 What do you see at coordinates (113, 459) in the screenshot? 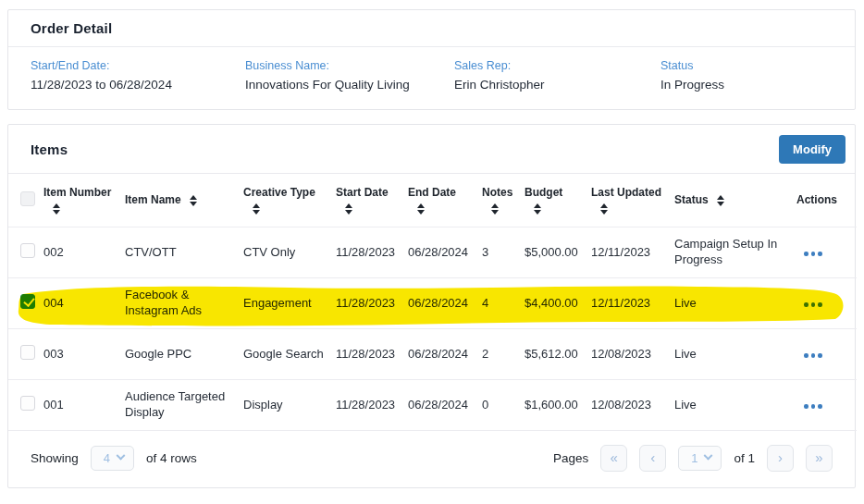
I see `rows-per-page-select: 4` at bounding box center [113, 459].